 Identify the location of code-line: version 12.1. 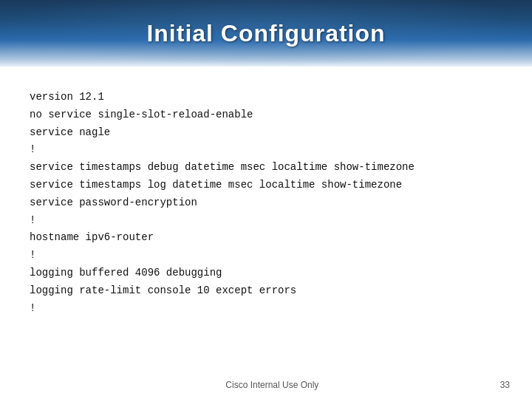
(262, 98).